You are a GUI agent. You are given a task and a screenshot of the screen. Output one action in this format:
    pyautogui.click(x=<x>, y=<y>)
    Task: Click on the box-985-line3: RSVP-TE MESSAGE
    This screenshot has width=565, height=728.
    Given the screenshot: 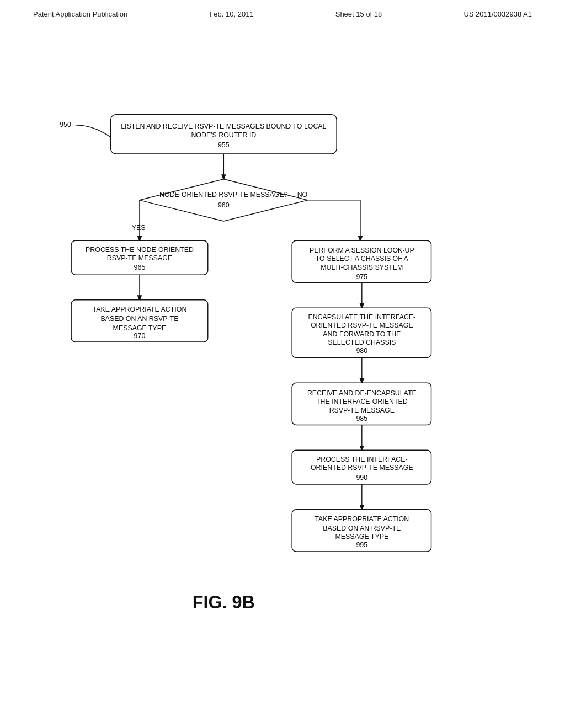 What is the action you would take?
    pyautogui.click(x=362, y=410)
    